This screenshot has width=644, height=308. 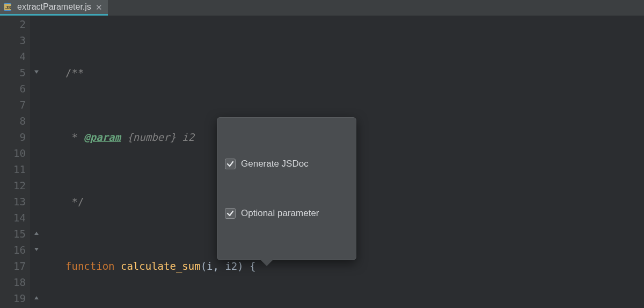 I want to click on svg-text: JS, so click(x=9, y=8).